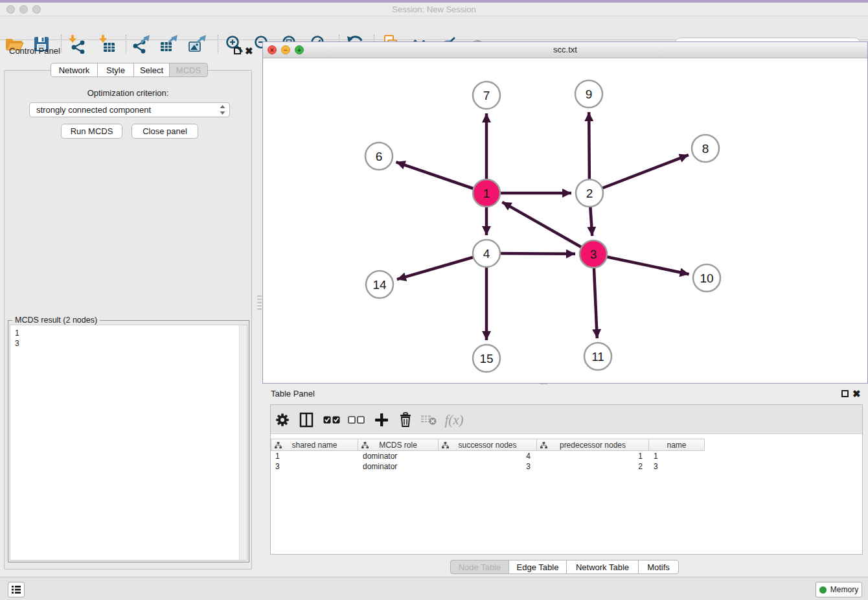 This screenshot has height=600, width=868. I want to click on table-panel-float-button, so click(845, 394).